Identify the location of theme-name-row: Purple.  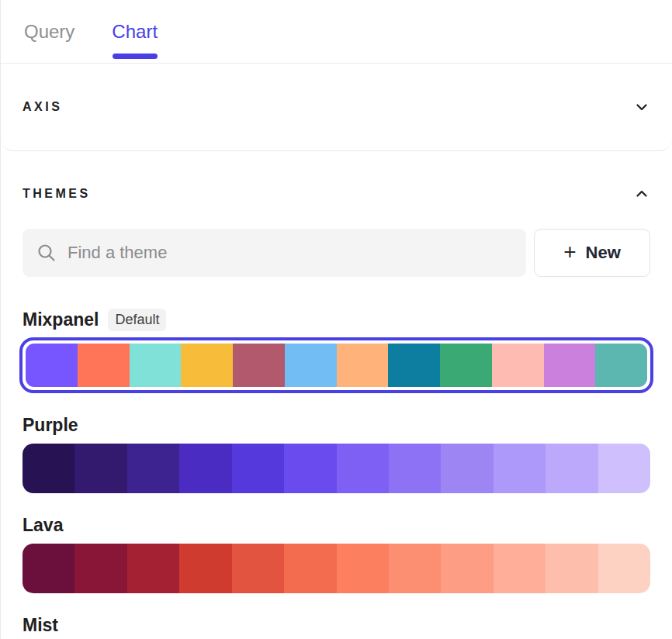
(337, 425).